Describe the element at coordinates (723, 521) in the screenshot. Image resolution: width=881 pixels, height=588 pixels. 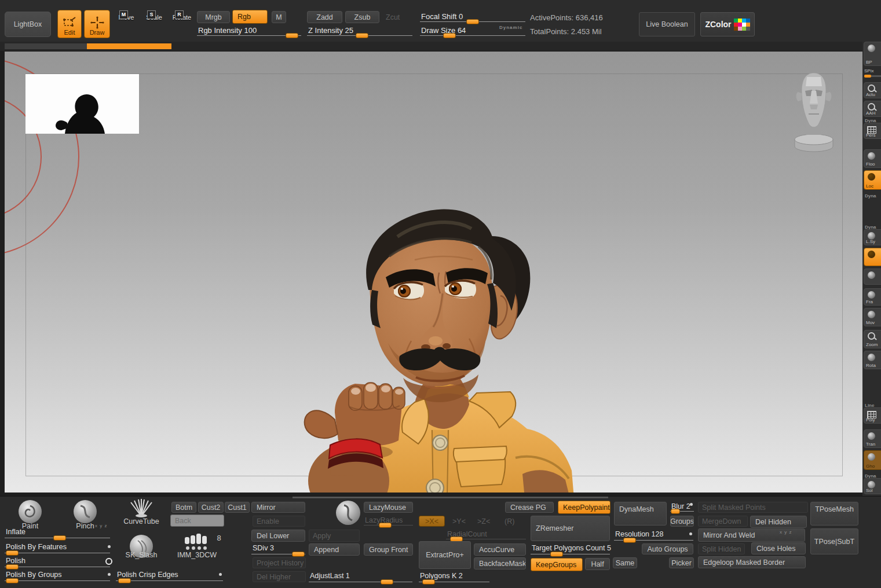
I see `mergedown-button: MergeDown` at that location.